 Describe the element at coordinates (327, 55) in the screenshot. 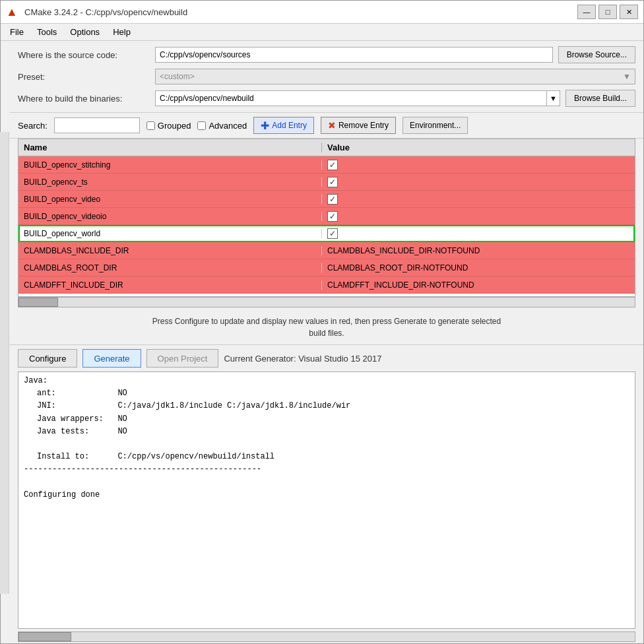

I see `source-row: Where is the source code: Browse Source.…` at that location.